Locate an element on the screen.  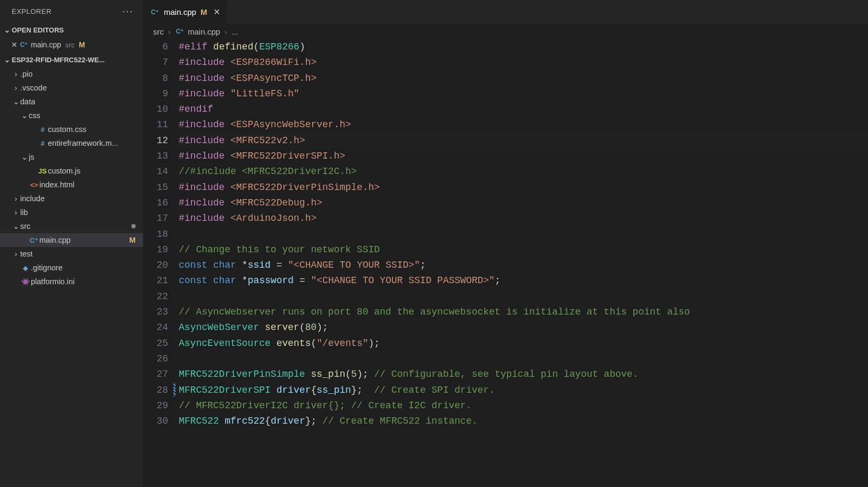
line-number: 6 is located at coordinates (156, 47).